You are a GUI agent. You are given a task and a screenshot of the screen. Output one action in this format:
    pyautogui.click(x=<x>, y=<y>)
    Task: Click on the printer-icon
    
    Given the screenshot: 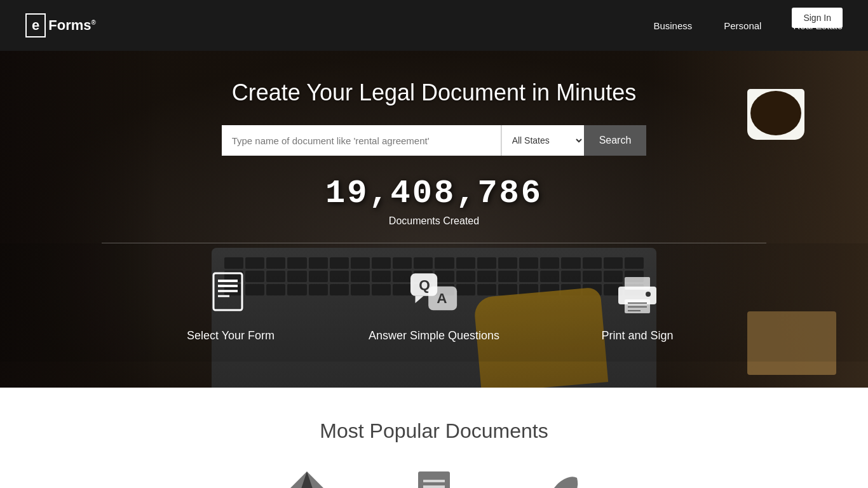 What is the action you would take?
    pyautogui.click(x=637, y=294)
    